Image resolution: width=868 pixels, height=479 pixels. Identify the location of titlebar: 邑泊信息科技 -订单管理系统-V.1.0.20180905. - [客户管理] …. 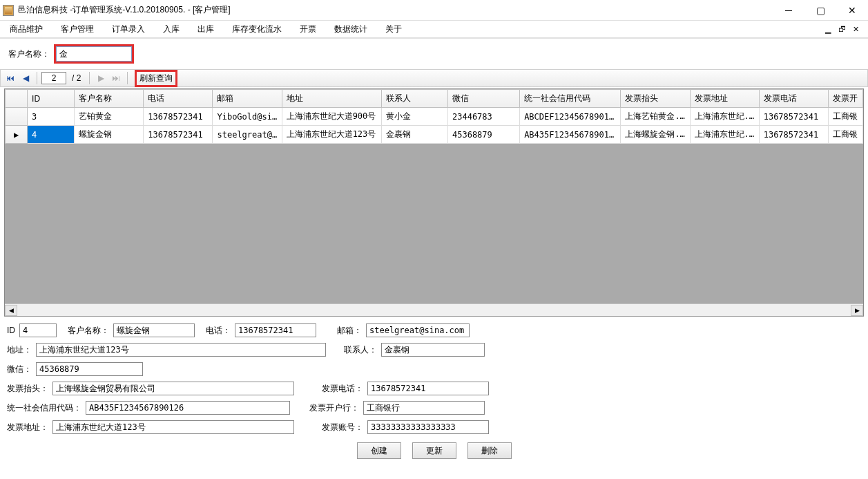
(434, 10).